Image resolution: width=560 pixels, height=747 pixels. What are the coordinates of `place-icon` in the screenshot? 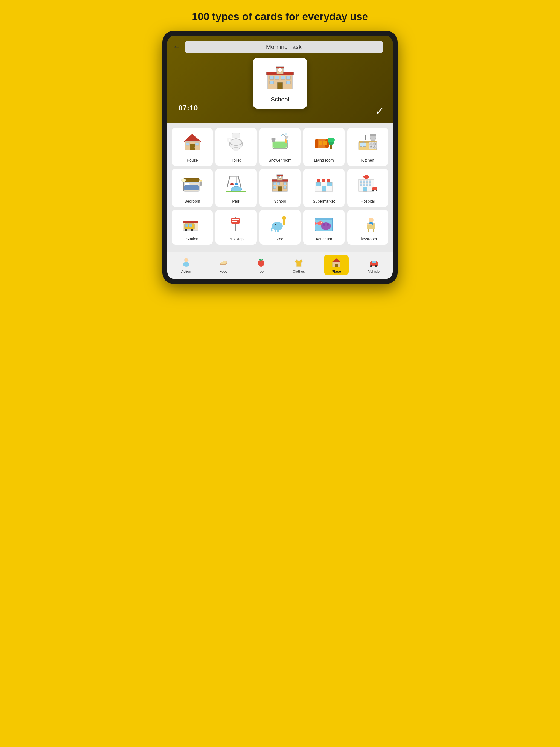 It's located at (336, 262).